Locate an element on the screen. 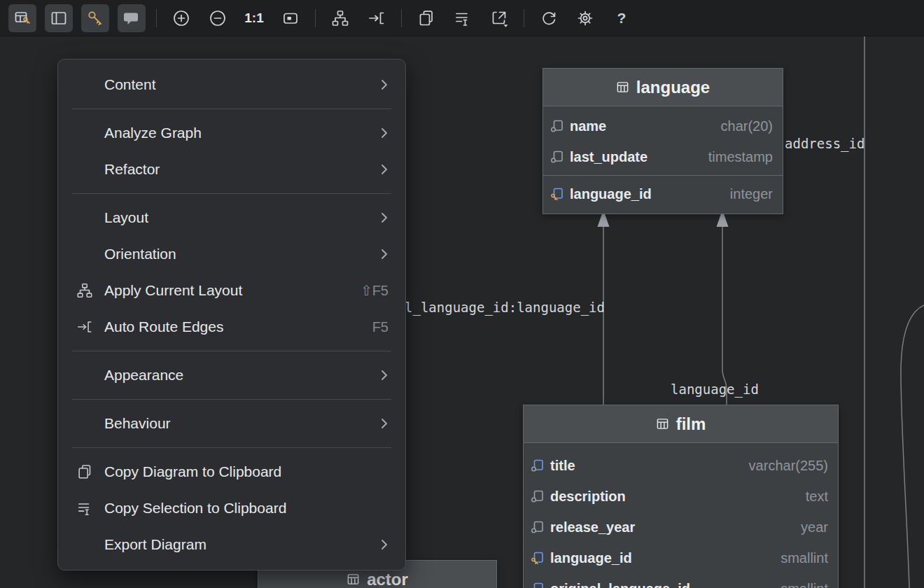 Image resolution: width=924 pixels, height=588 pixels. table-row: release_year year is located at coordinates (680, 527).